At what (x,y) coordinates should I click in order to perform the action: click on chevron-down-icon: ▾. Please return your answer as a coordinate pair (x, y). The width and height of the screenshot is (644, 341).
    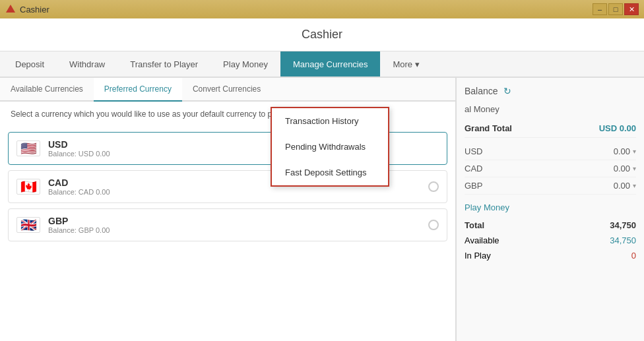
    Looking at the image, I should click on (417, 65).